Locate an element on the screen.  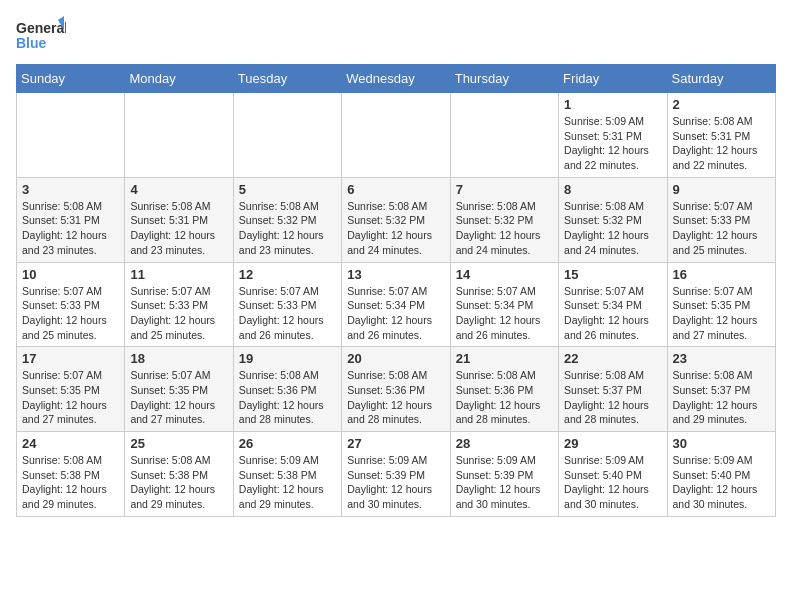
calendar-cell: 12Sunrise: 5:07 AM Sunset: 5:33 PM Dayli… is located at coordinates (287, 304).